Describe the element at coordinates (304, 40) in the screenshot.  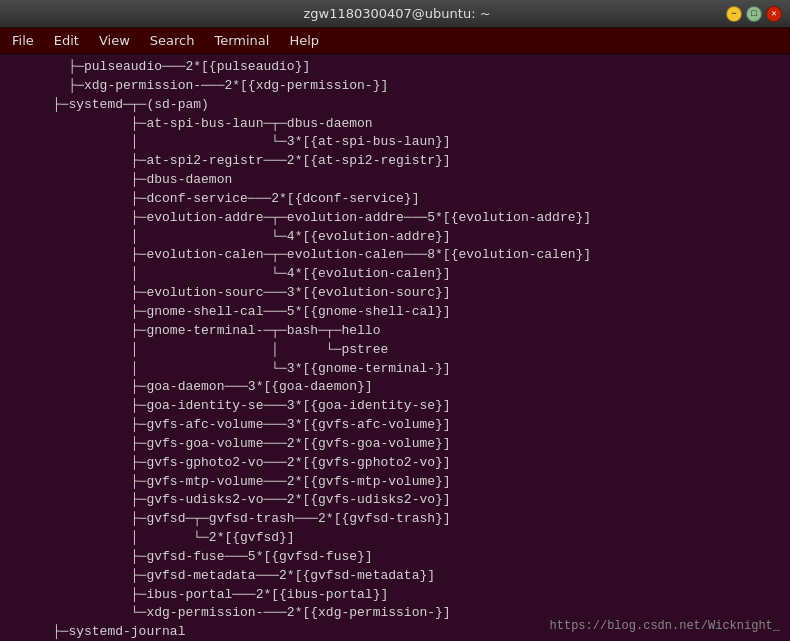
I see `menu-item-help: Help` at that location.